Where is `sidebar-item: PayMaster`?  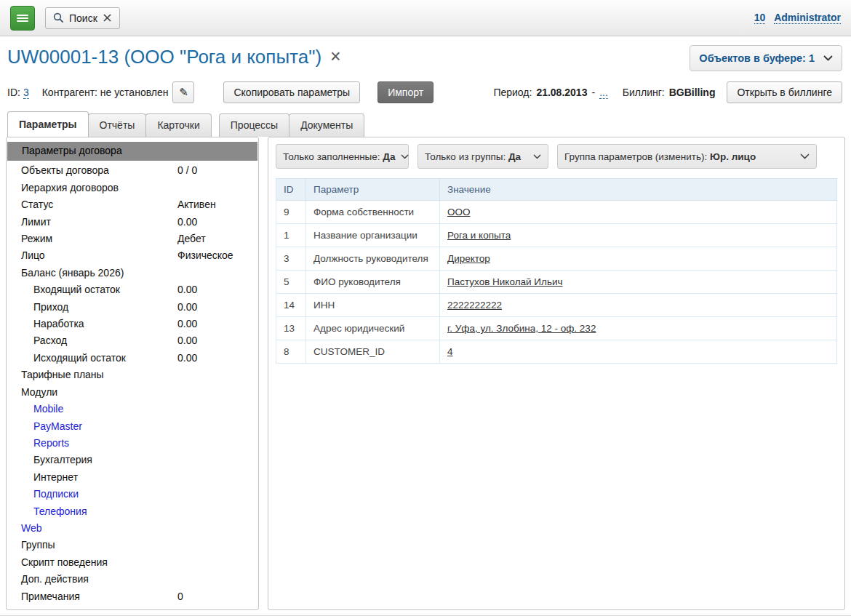
sidebar-item: PayMaster is located at coordinates (132, 426).